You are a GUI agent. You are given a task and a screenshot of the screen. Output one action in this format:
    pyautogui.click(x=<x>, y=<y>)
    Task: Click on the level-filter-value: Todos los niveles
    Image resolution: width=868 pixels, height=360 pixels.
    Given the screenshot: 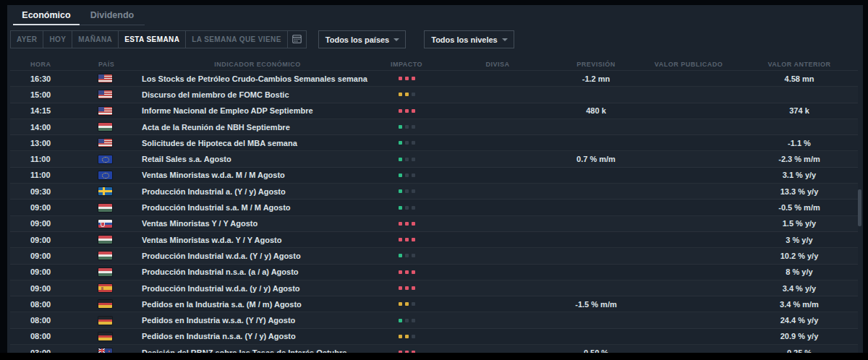 What is the action you would take?
    pyautogui.click(x=464, y=40)
    